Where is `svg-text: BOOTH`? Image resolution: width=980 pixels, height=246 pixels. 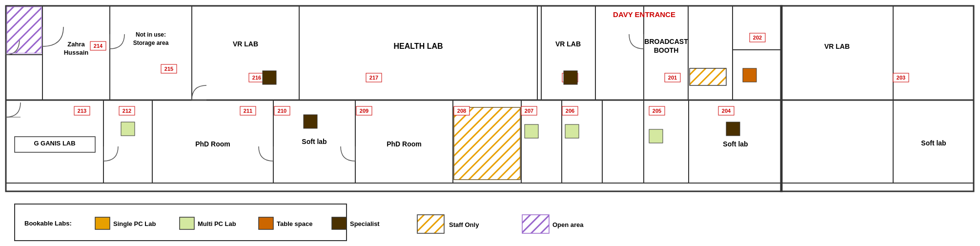
svg-text: BOOTH is located at coordinates (667, 50).